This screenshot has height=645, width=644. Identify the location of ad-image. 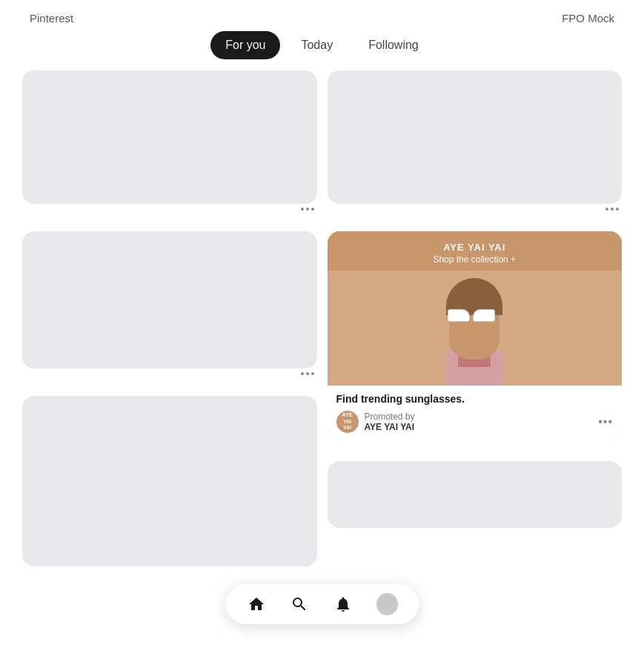
(475, 328).